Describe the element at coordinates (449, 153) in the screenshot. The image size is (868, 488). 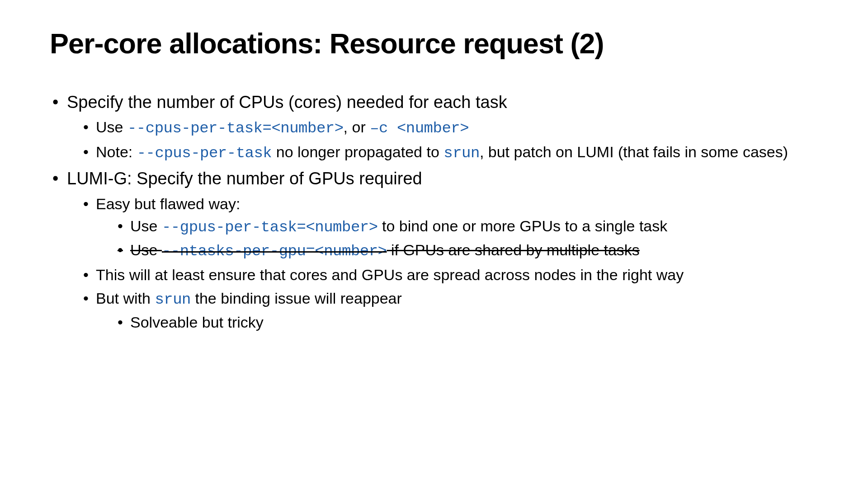
I see `bullet-item: Note: --cpus-per-task no longer propagat…` at that location.